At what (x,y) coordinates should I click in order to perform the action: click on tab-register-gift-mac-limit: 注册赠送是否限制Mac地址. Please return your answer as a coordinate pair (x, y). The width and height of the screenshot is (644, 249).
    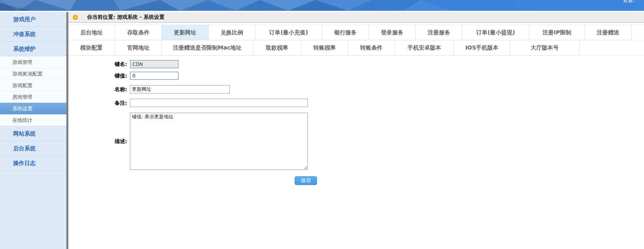
    Looking at the image, I should click on (207, 48).